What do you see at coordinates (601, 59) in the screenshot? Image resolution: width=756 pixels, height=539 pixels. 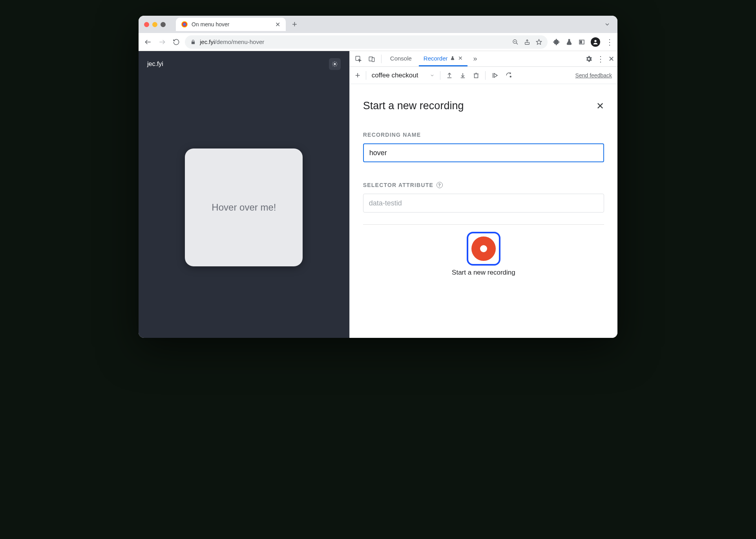 I see `devtools-menu-icon: ⋮` at bounding box center [601, 59].